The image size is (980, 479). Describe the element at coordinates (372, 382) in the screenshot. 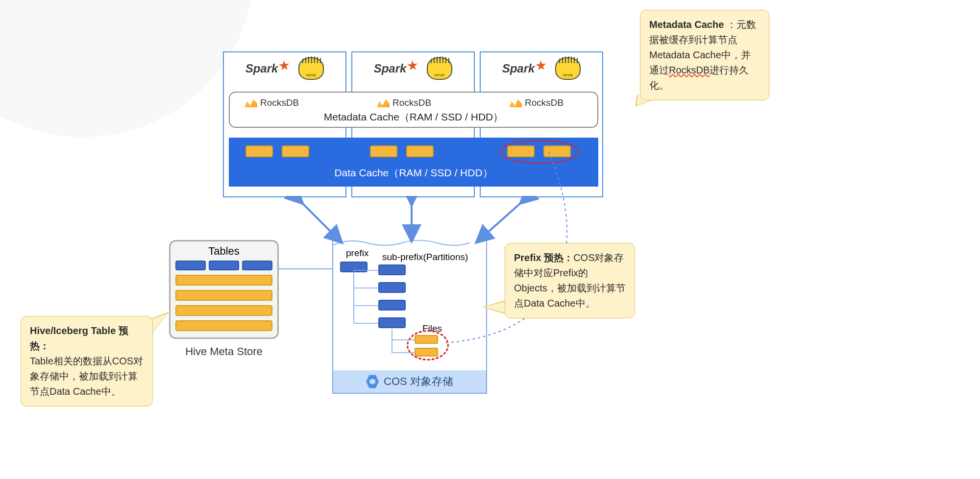

I see `cos-hex-icon` at that location.